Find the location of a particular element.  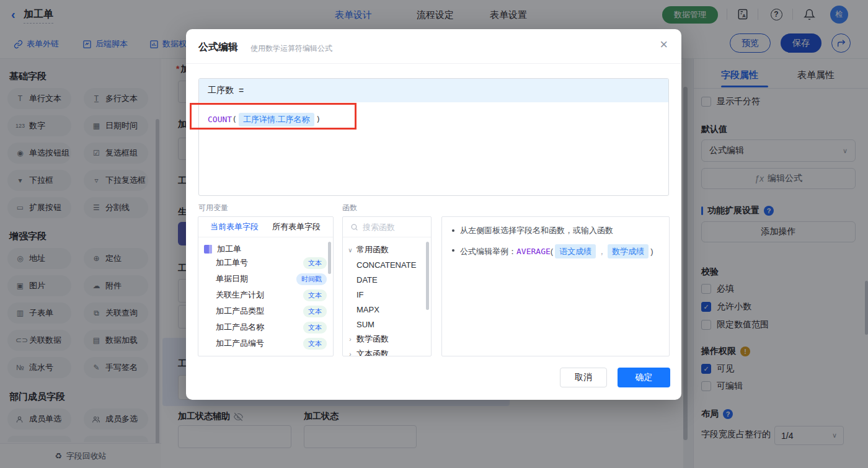

variable-name: 加工产品名称 is located at coordinates (240, 327).